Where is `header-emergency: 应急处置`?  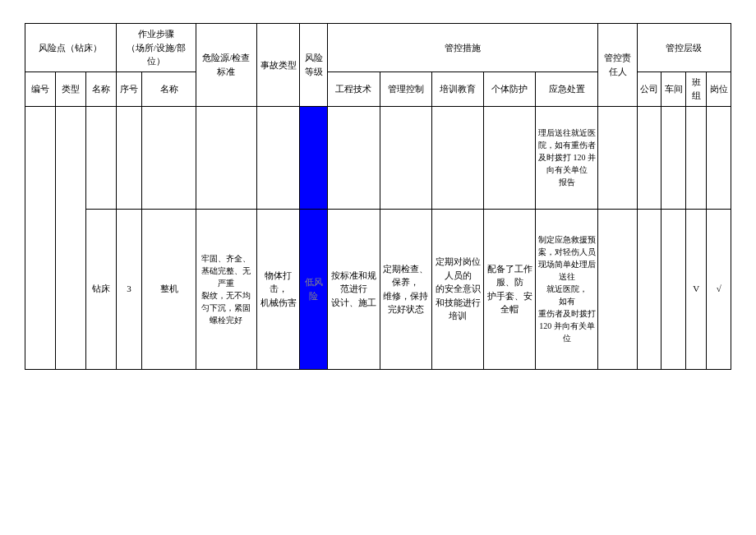 header-emergency: 应急处置 is located at coordinates (567, 89).